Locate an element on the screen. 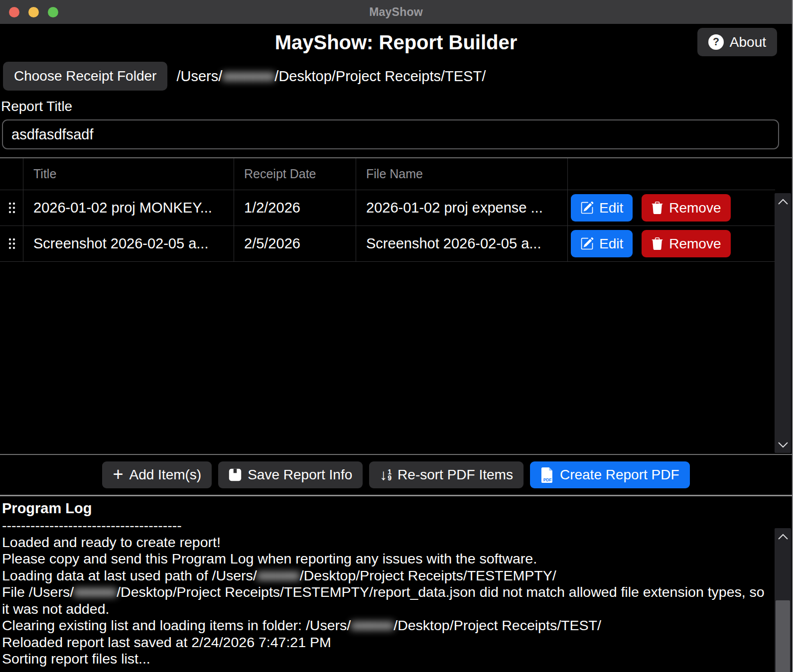  log-scrollbar-thumb is located at coordinates (783, 636).